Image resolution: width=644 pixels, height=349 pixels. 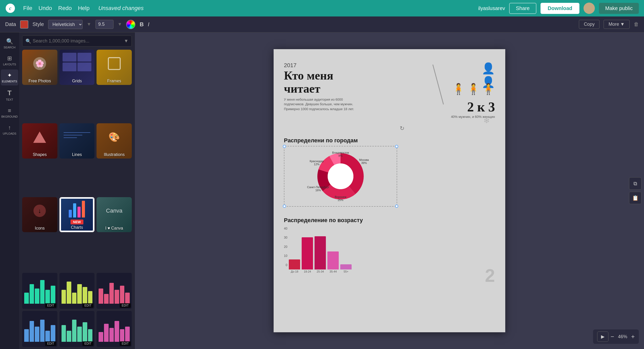 What do you see at coordinates (635, 184) in the screenshot?
I see `float-btn-1: ⧉` at bounding box center [635, 184].